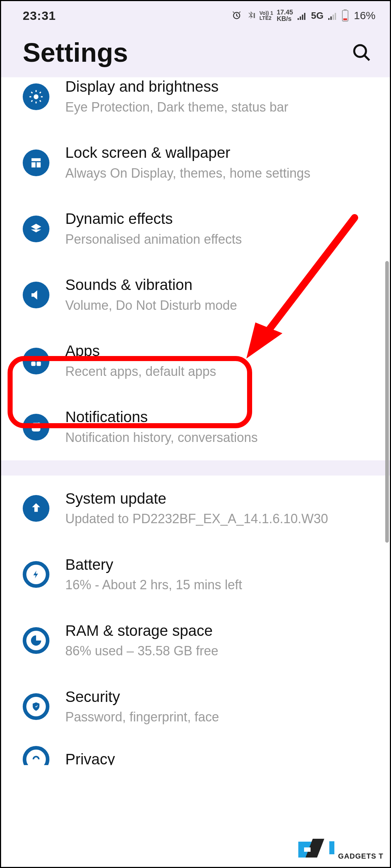 The width and height of the screenshot is (391, 868). What do you see at coordinates (317, 16) in the screenshot?
I see `network-type: 5G` at bounding box center [317, 16].